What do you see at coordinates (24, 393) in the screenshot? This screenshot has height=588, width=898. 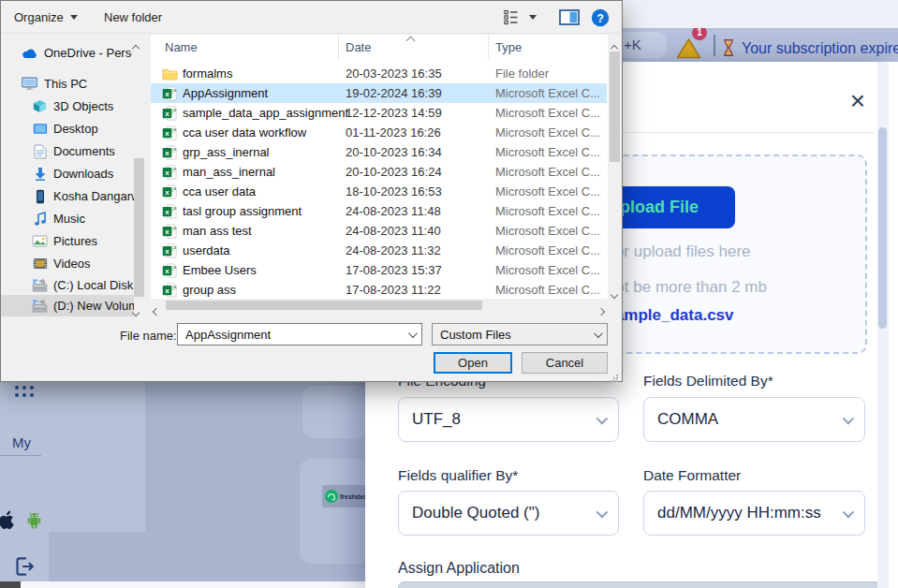 I see `apps-grid-icon` at bounding box center [24, 393].